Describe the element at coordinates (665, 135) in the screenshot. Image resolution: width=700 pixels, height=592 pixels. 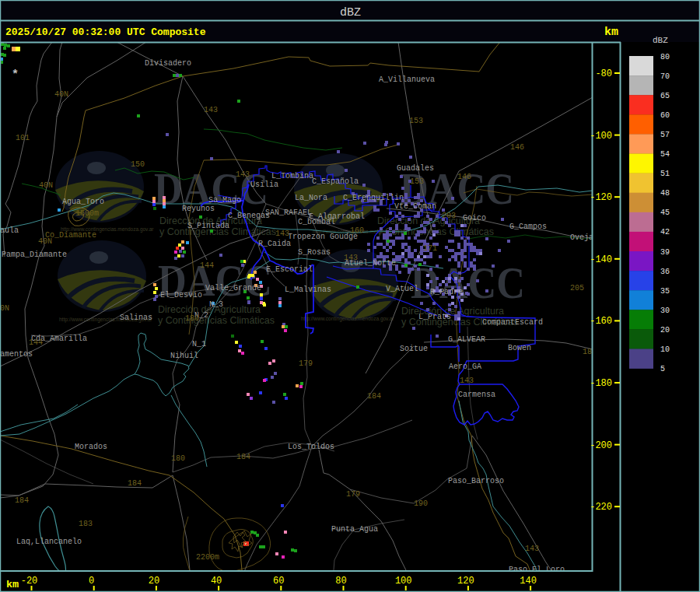
I see `svg-text: 57` at that location.